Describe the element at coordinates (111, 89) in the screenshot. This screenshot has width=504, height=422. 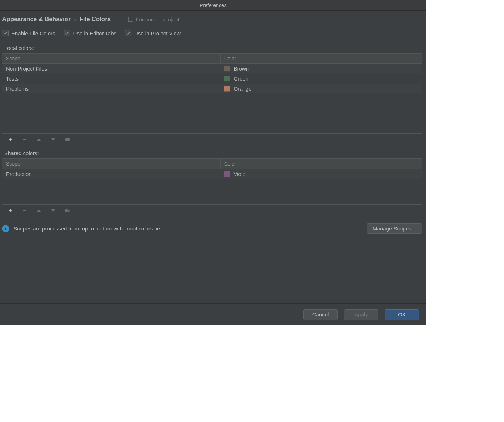
I see `scope-cell: Problems` at that location.